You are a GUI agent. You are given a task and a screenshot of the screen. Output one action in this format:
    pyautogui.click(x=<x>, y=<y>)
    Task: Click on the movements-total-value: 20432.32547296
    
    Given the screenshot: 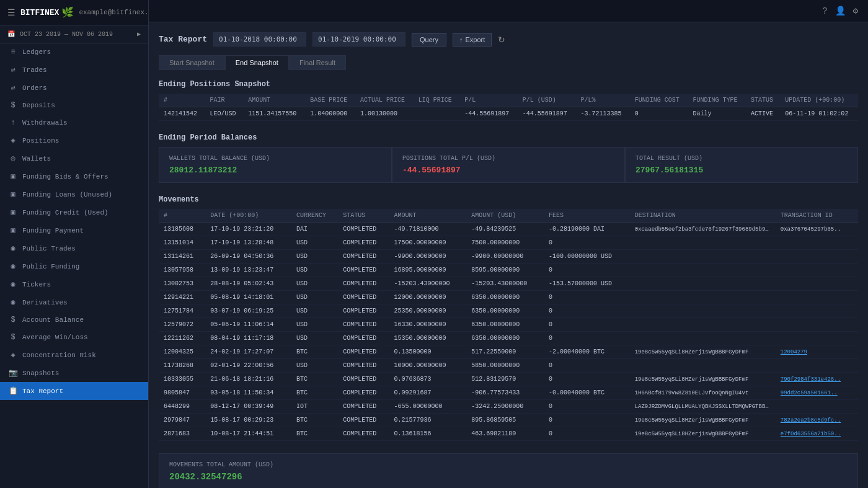 What is the action you would take?
    pyautogui.click(x=508, y=477)
    